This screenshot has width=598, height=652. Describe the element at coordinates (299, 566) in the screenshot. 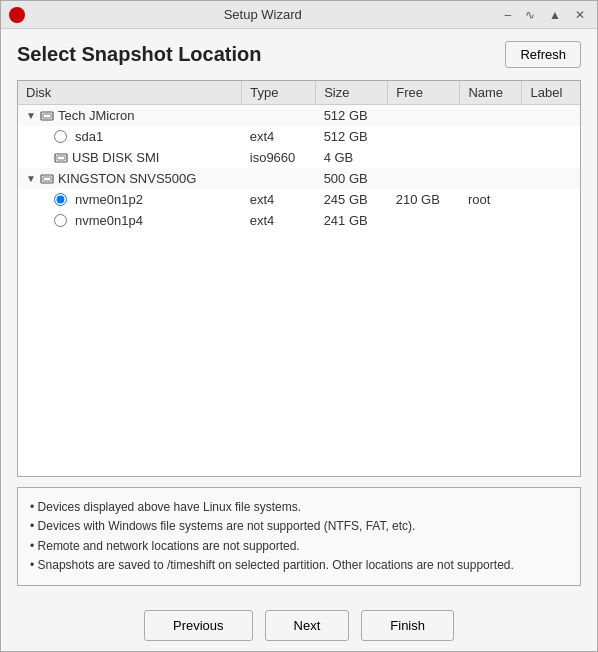

I see `note-line-4: • Snapshots are saved to /timeshift on s…` at that location.